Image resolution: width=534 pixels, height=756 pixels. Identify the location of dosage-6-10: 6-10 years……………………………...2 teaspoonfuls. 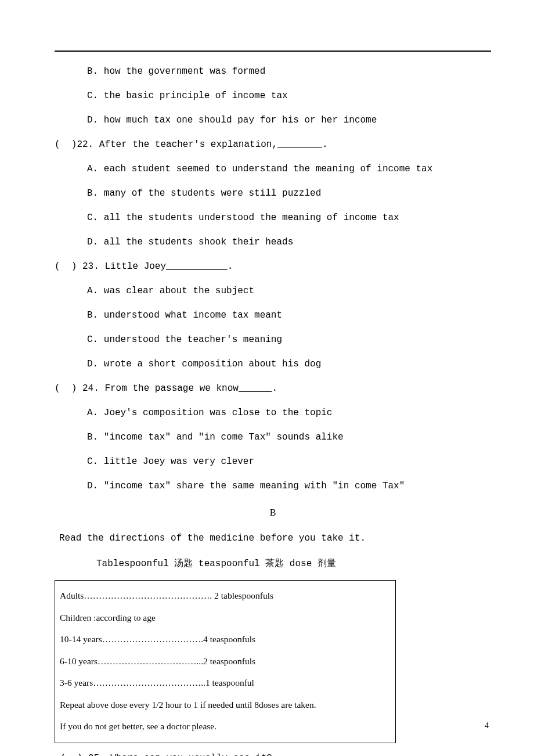
(225, 661).